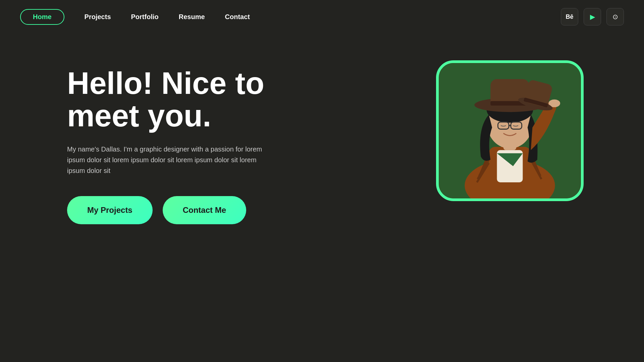 This screenshot has height=362, width=644. What do you see at coordinates (110, 210) in the screenshot?
I see `my-projects-button: My Projects` at bounding box center [110, 210].